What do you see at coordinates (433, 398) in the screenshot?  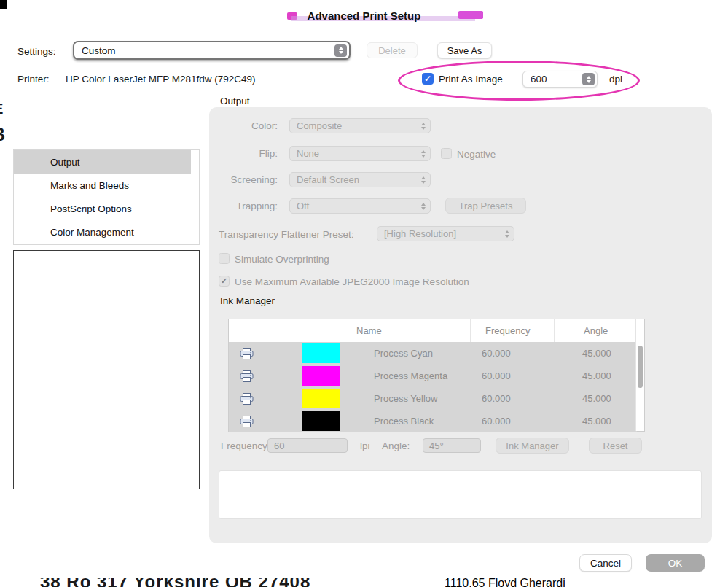 I see `ink-row: Process Yellow 60.000 45.000` at bounding box center [433, 398].